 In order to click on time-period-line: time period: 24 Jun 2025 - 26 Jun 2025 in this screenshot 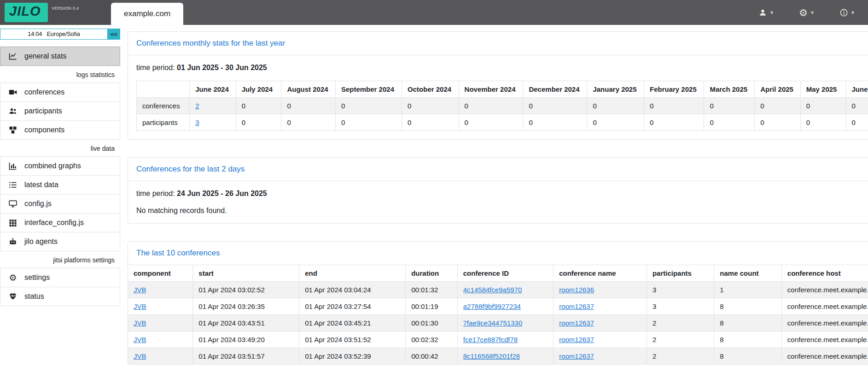, I will do `click(502, 194)`.